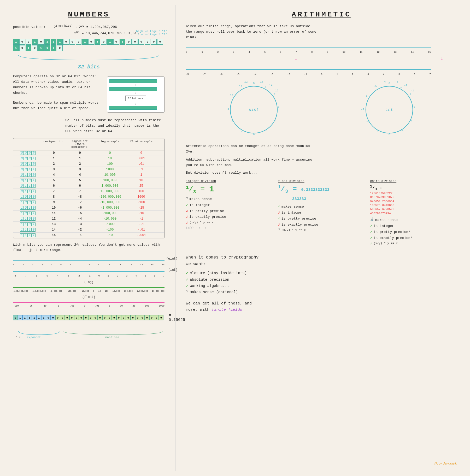 Image resolution: width=470 pixels, height=476 pixels. I want to click on rollover-underline: roll over, so click(226, 32).